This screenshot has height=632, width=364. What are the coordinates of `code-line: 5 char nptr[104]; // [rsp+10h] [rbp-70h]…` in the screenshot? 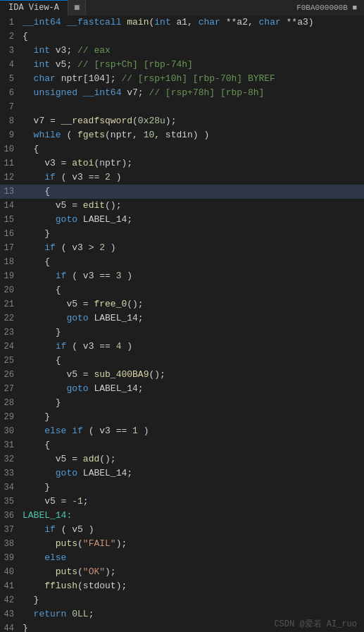 It's located at (182, 79).